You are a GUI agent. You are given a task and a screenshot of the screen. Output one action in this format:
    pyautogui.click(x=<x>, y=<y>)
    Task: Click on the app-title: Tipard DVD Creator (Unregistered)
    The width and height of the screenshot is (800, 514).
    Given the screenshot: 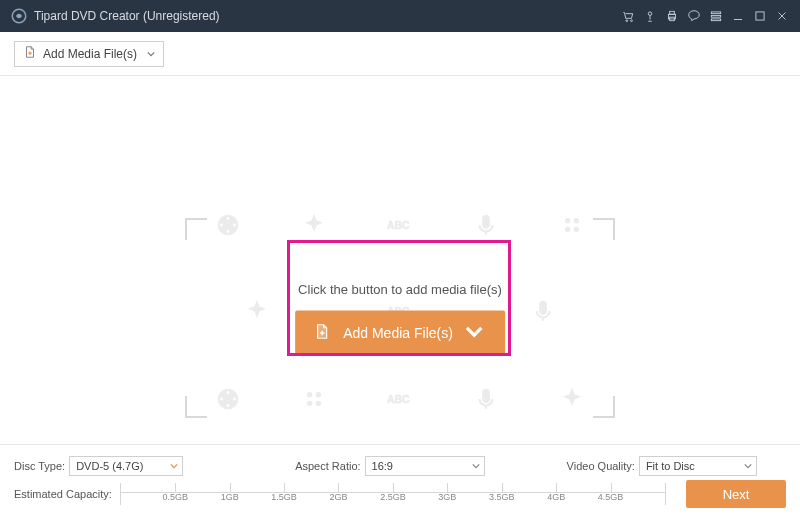 What is the action you would take?
    pyautogui.click(x=127, y=16)
    